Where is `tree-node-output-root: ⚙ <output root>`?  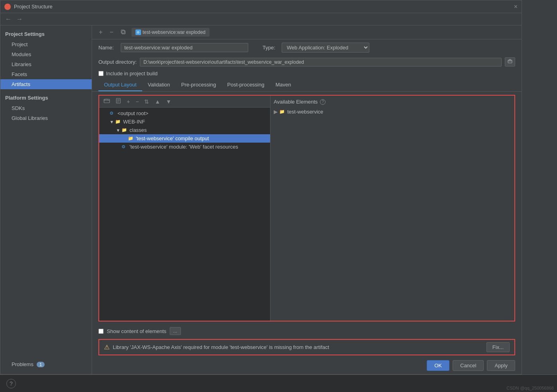 tree-node-output-root: ⚙ <output root> is located at coordinates (185, 113).